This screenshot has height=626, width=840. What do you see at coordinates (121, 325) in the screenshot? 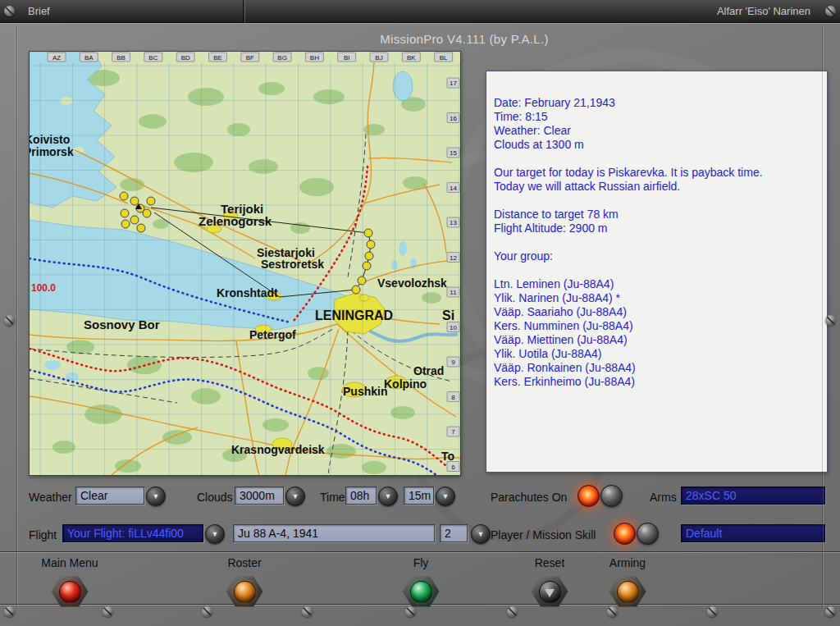
I see `svg-text: Sosnovy Bor` at bounding box center [121, 325].